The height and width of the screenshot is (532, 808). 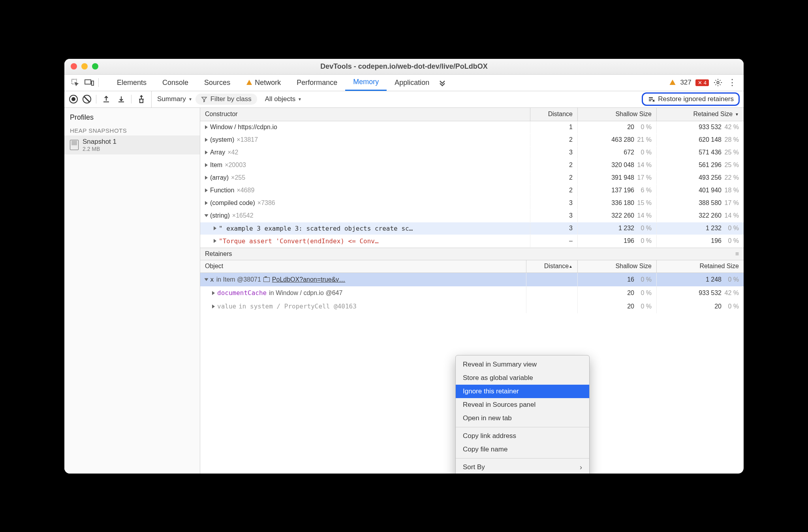 I want to click on menu-item: Sort By, so click(x=522, y=467).